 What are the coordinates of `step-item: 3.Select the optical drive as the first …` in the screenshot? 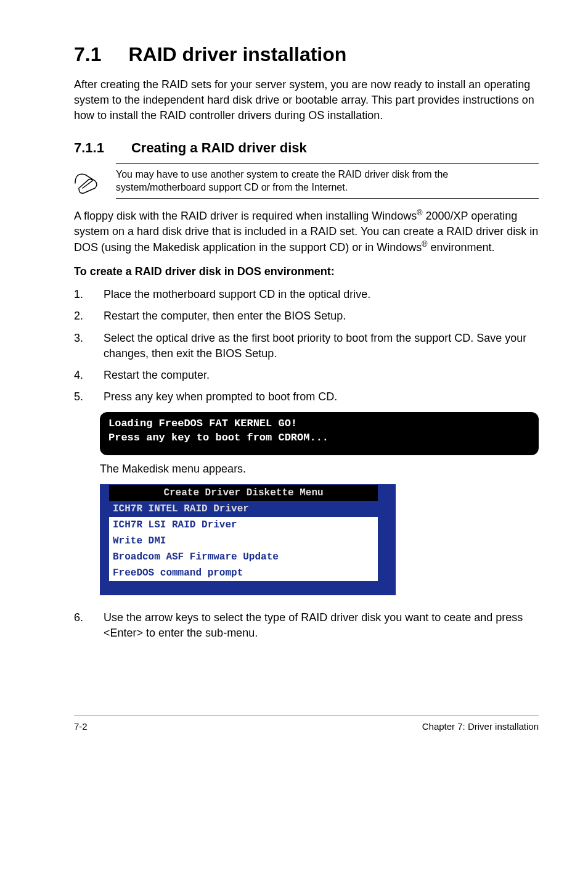 It's located at (306, 346).